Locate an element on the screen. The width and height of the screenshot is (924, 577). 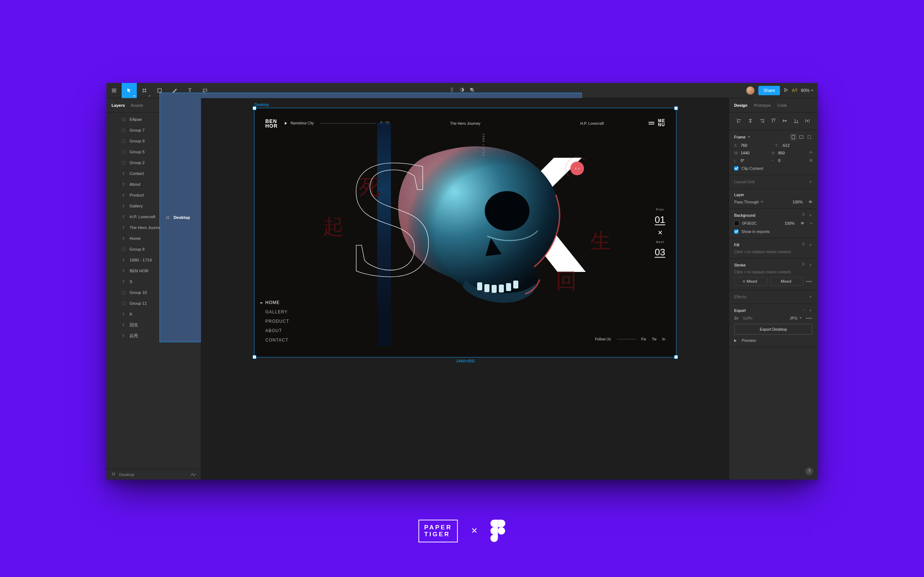
export-scale: 2x is located at coordinates (736, 318).